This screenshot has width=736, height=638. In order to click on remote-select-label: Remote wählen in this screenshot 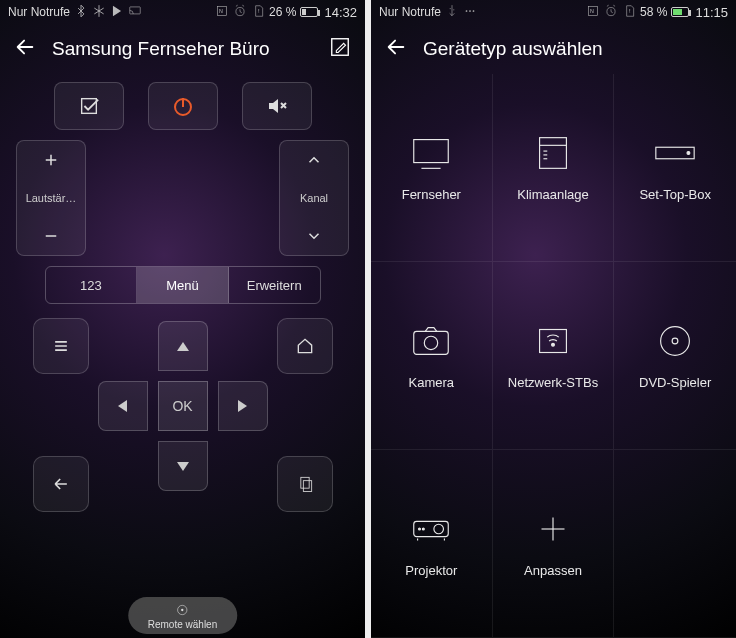, I will do `click(182, 624)`.